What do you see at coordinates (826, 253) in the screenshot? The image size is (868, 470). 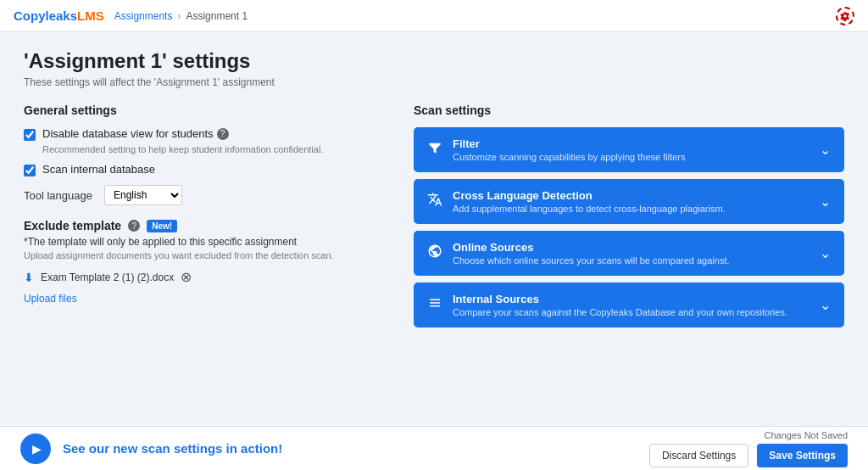 I see `online-sources-card-chevron: ⌄` at bounding box center [826, 253].